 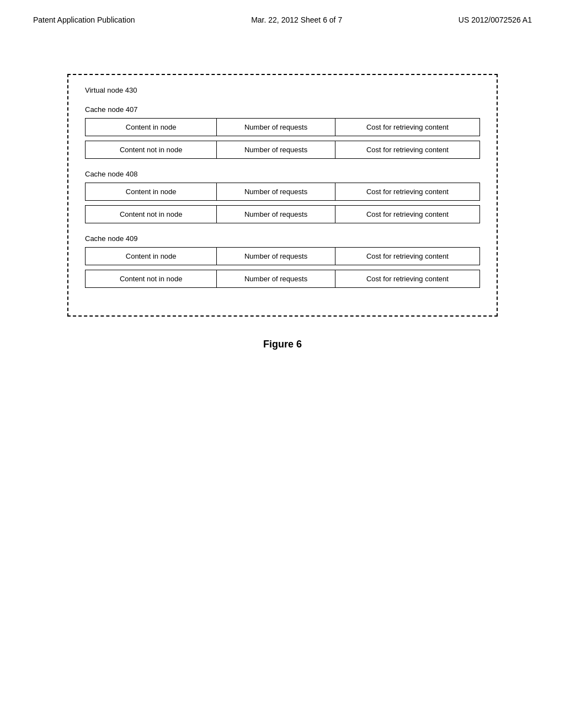 What do you see at coordinates (84, 20) in the screenshot?
I see `header-left: Patent Application Publication` at bounding box center [84, 20].